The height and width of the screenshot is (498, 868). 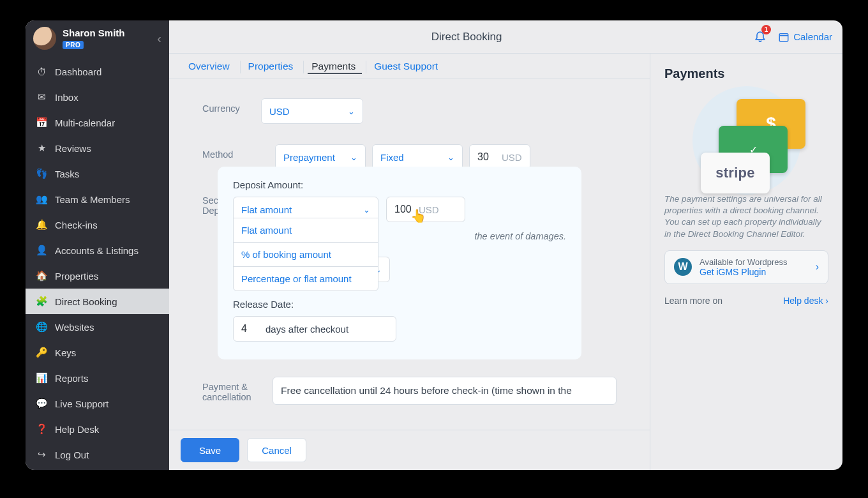 I want to click on sidebar-item-label: Properties, so click(x=77, y=276).